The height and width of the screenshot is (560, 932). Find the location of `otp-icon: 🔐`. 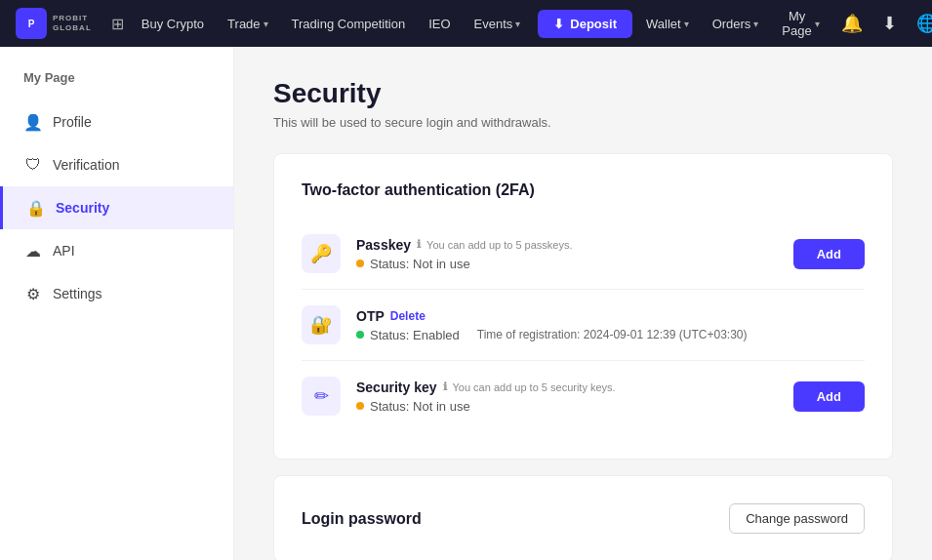

otp-icon: 🔐 is located at coordinates (321, 325).